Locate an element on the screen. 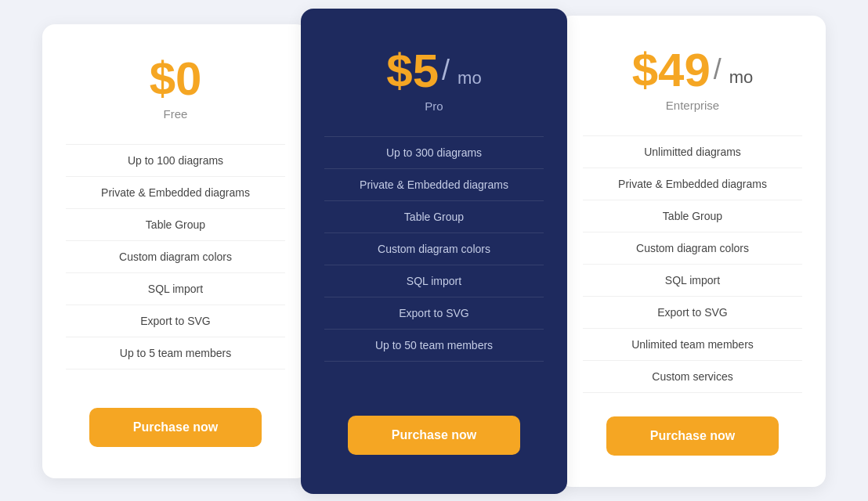  price-amount: $0 is located at coordinates (175, 79).